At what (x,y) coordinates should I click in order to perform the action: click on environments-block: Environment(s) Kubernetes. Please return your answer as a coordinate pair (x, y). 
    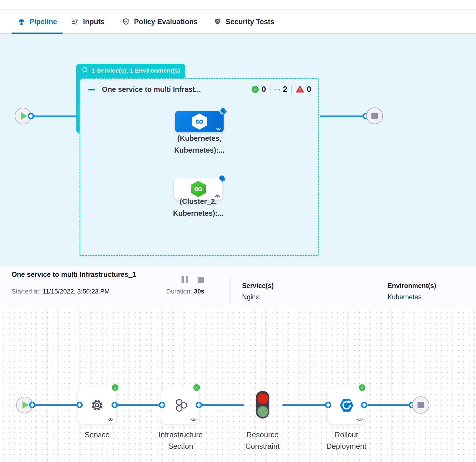
    Looking at the image, I should click on (412, 291).